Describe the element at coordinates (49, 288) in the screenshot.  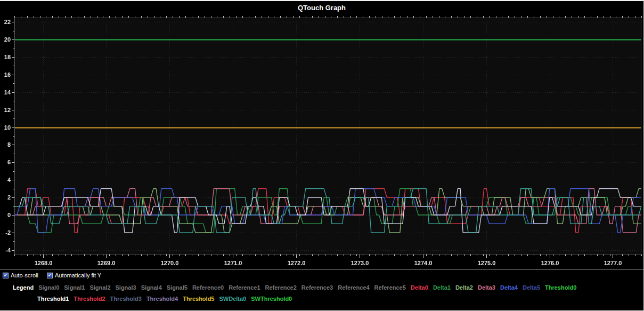
I see `legend-item-signal0: Signal0` at that location.